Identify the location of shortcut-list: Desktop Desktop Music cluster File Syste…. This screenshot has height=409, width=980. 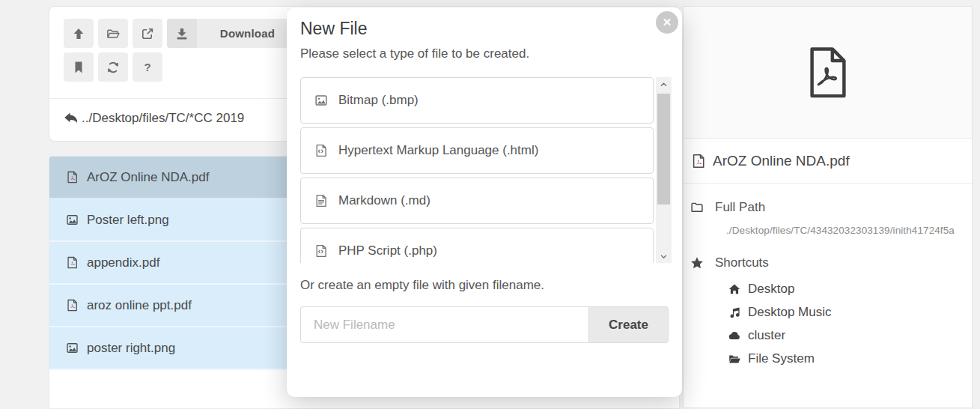
(846, 324).